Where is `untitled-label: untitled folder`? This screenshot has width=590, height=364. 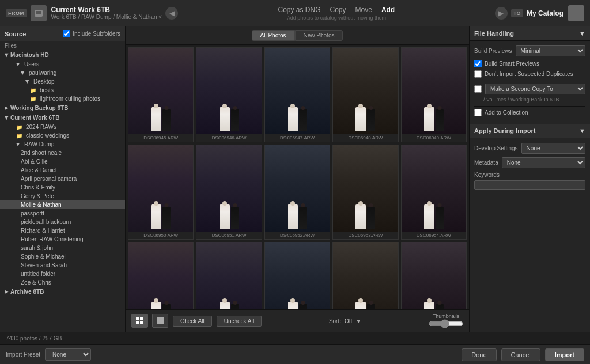 untitled-label: untitled folder is located at coordinates (38, 274).